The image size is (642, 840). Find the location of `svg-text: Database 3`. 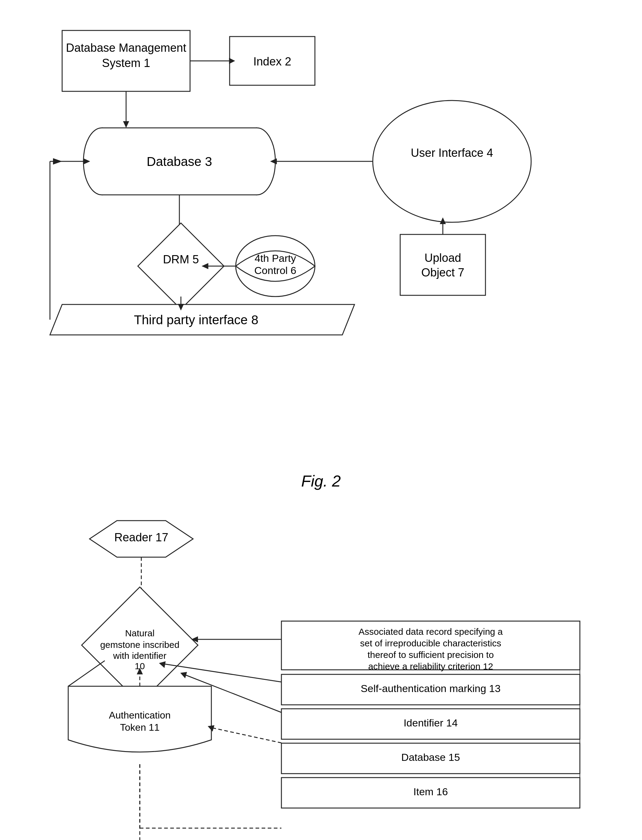

svg-text: Database 3 is located at coordinates (180, 162).